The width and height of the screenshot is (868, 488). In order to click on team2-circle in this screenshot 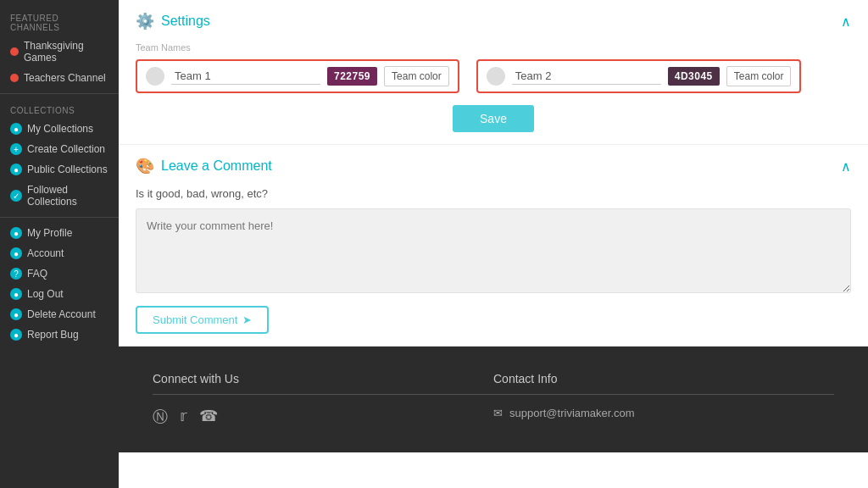, I will do `click(496, 76)`.